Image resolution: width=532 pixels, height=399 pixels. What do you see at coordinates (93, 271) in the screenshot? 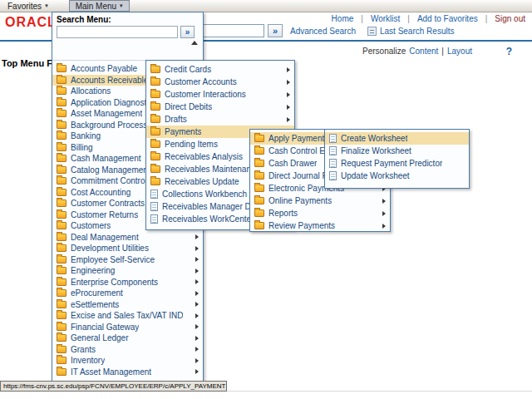
I see `menu-item-label: Engineering` at bounding box center [93, 271].